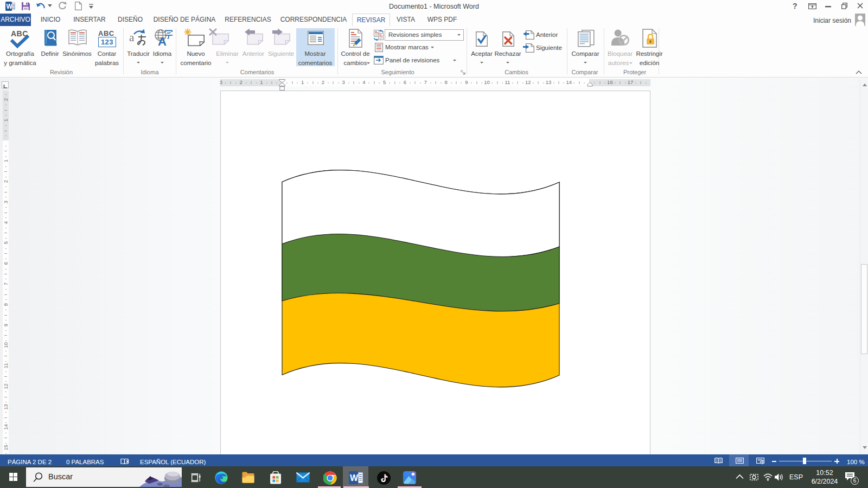 The image size is (868, 488). What do you see at coordinates (132, 37) in the screenshot?
I see `svg-text: a` at bounding box center [132, 37].